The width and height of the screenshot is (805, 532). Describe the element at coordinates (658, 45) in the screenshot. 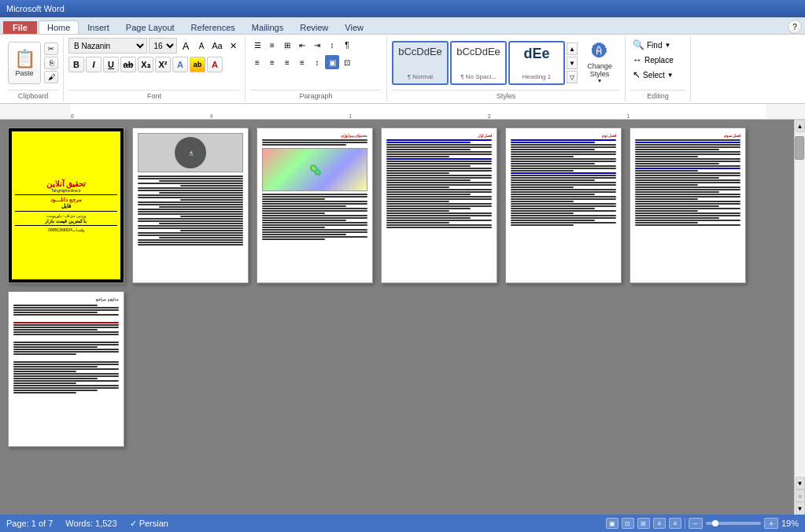

I see `find-button: 🔍 Find ▼` at that location.